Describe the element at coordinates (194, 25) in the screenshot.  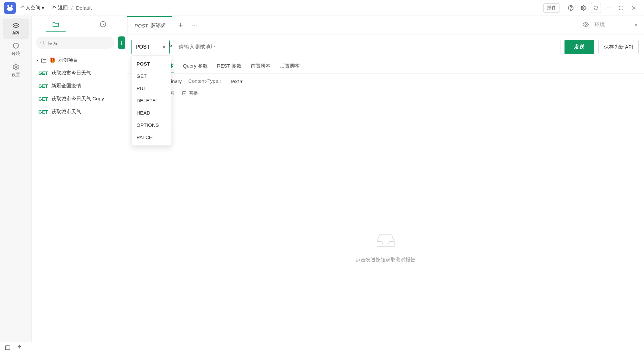
I see `tab-more-button: ⋯` at that location.